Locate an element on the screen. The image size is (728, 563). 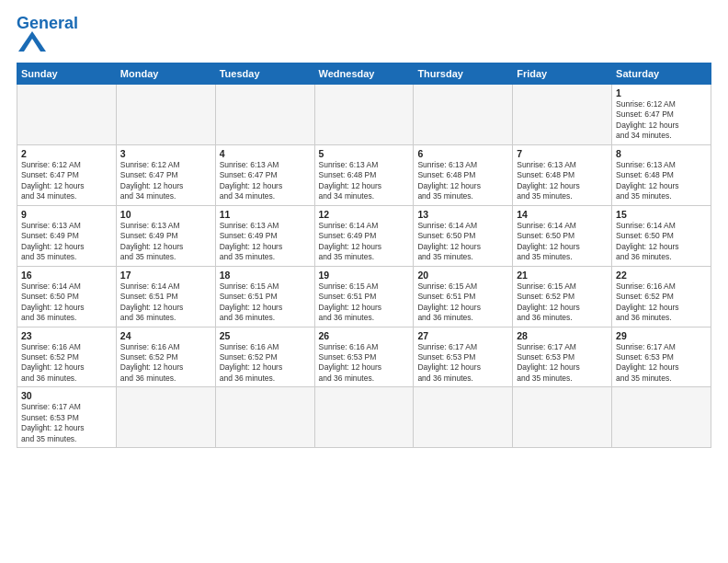
day-number: 8 is located at coordinates (662, 154).